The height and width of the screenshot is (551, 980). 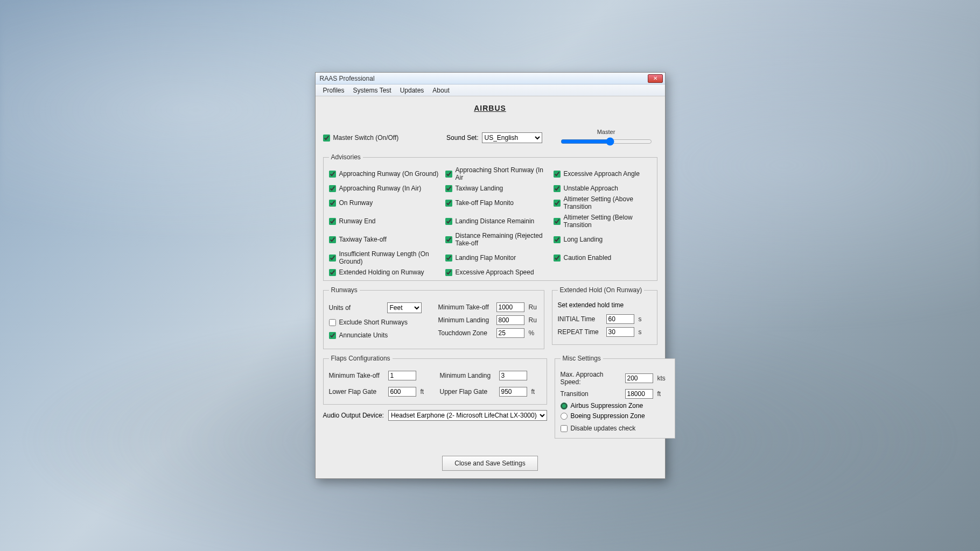 What do you see at coordinates (356, 308) in the screenshot?
I see `units-label: Units of` at bounding box center [356, 308].